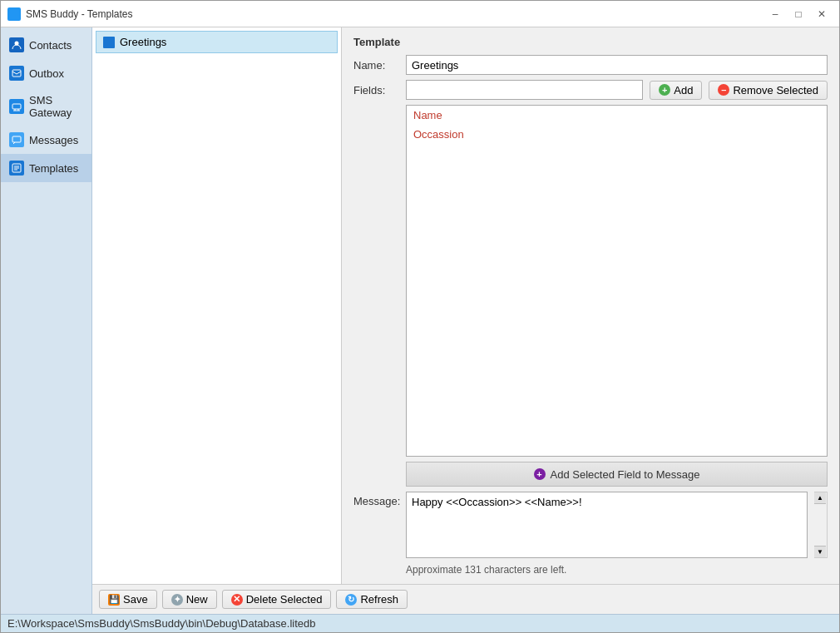 Image resolution: width=840 pixels, height=633 pixels. Describe the element at coordinates (50, 45) in the screenshot. I see `contacts-label: Contacts` at that location.